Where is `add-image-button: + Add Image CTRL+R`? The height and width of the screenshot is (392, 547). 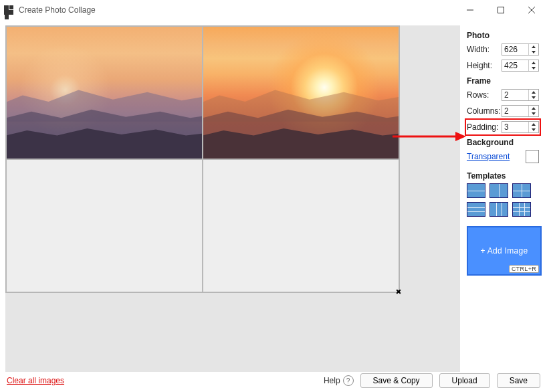
add-image-button: + Add Image CTRL+R is located at coordinates (504, 251).